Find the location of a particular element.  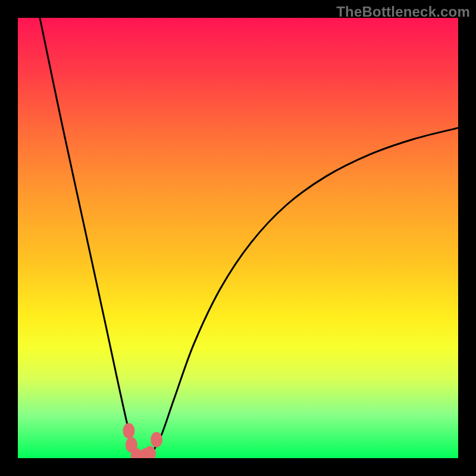

watermark: TheBottleneck.com is located at coordinates (403, 12).